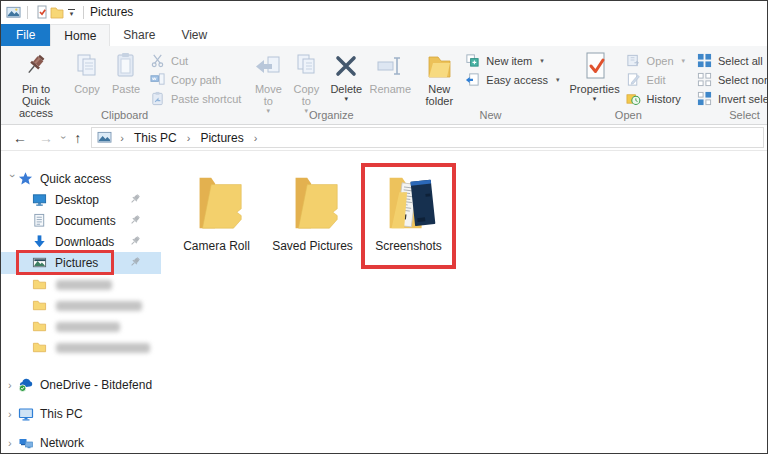 This screenshot has height=454, width=768. Describe the element at coordinates (40, 263) in the screenshot. I see `pictures-icon` at that location.